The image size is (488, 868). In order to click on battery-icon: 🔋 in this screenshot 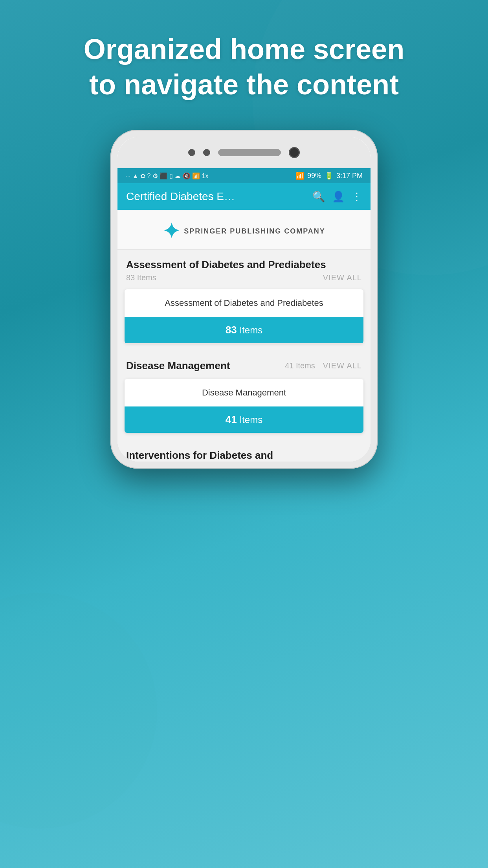, I will do `click(329, 176)`.